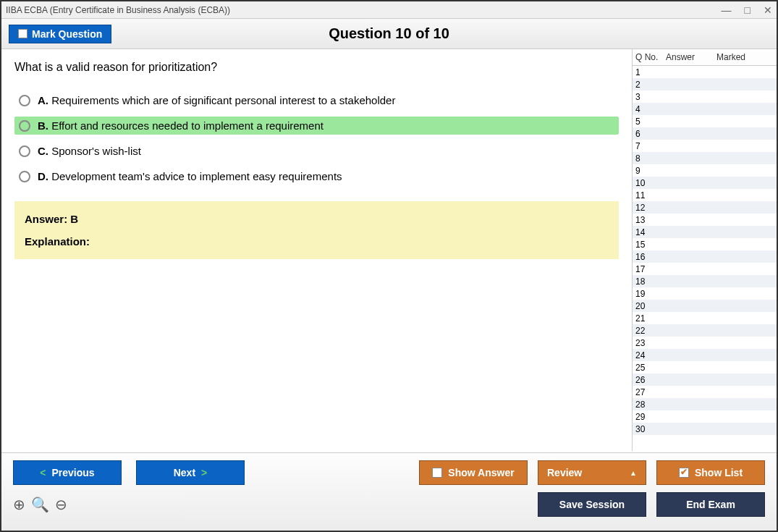 Image resolution: width=778 pixels, height=532 pixels. I want to click on row-qno: 24, so click(648, 355).